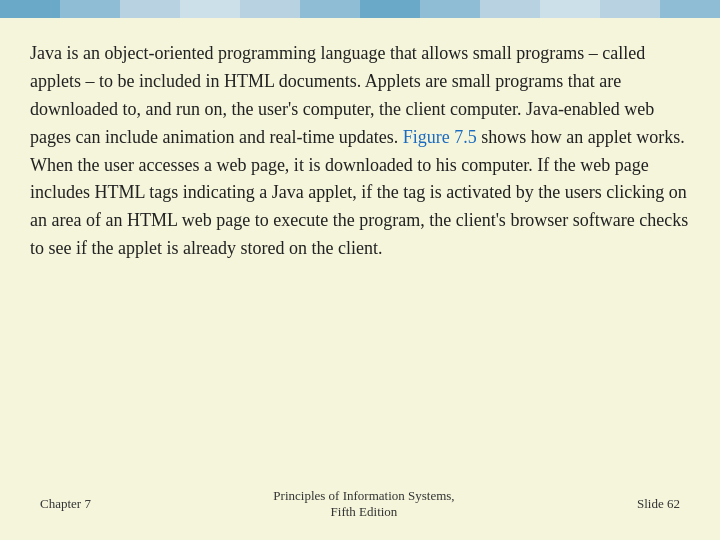 The height and width of the screenshot is (540, 720). What do you see at coordinates (364, 512) in the screenshot?
I see `footer-title-line2: Fifth Edition` at bounding box center [364, 512].